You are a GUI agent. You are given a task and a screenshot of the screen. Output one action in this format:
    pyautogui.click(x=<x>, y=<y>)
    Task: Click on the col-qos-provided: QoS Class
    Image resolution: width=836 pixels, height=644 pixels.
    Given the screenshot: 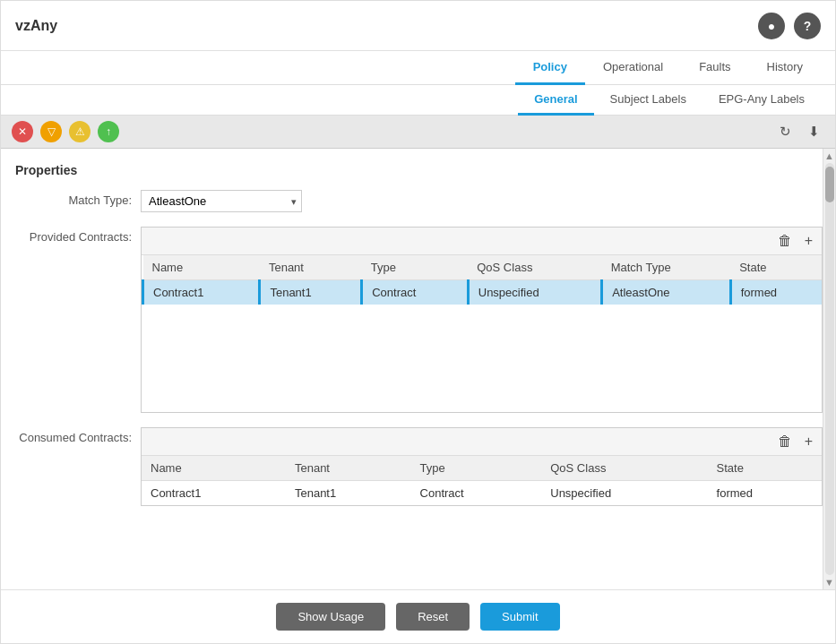 What is the action you would take?
    pyautogui.click(x=534, y=268)
    